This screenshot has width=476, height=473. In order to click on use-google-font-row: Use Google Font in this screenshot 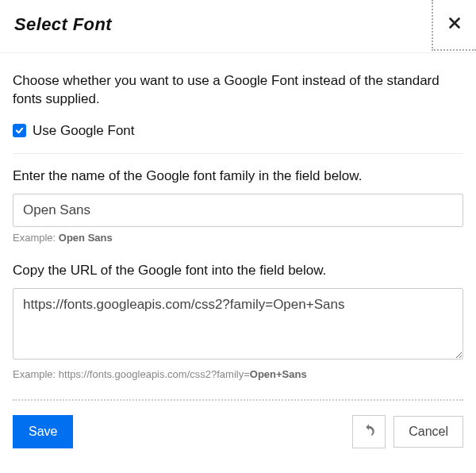, I will do `click(238, 131)`.